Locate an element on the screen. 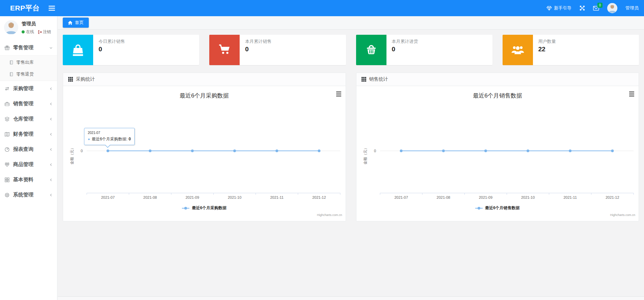  stat-label: 本月累计进货 is located at coordinates (405, 42).